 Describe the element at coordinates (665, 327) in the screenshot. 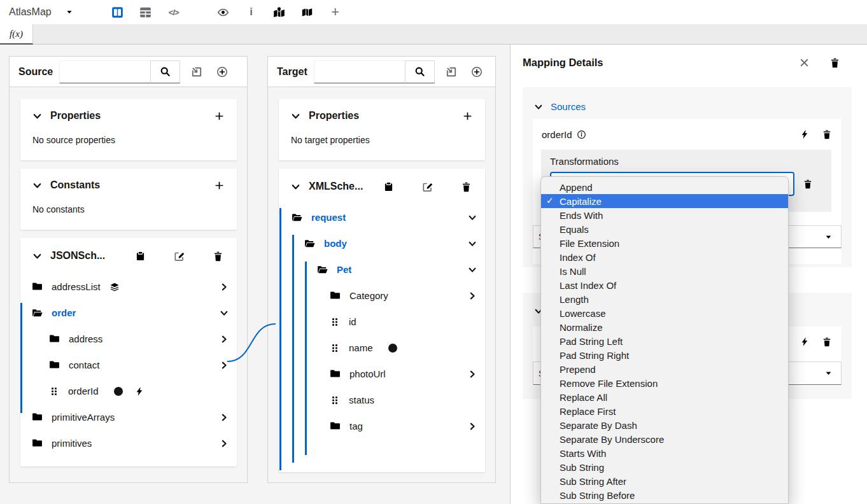

I see `menu-option: Normalize` at that location.